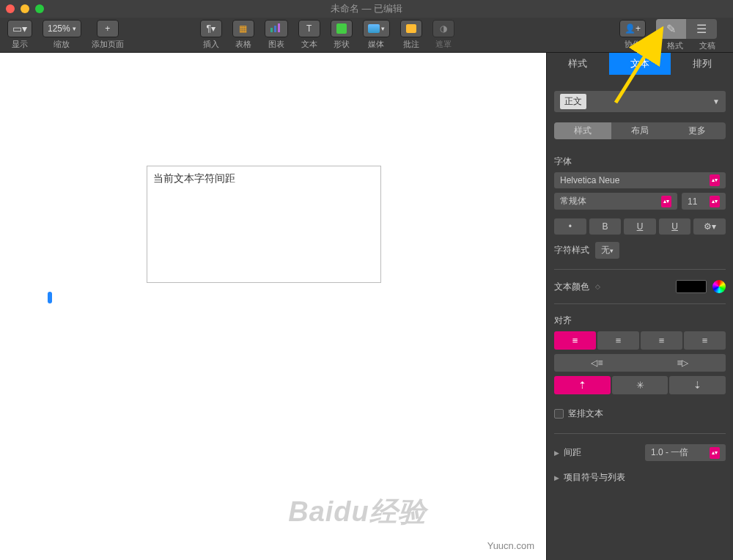 The width and height of the screenshot is (733, 560). Describe the element at coordinates (243, 44) in the screenshot. I see `table-label: 表格` at that location.